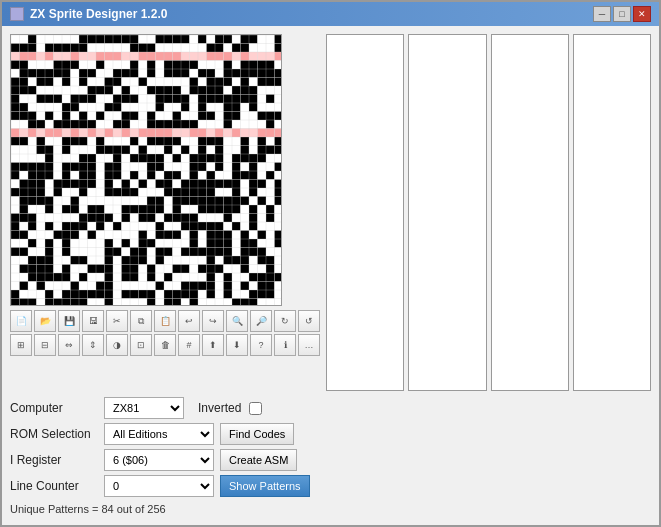 This screenshot has height=527, width=661. I want to click on clear-button: 🗑, so click(165, 345).